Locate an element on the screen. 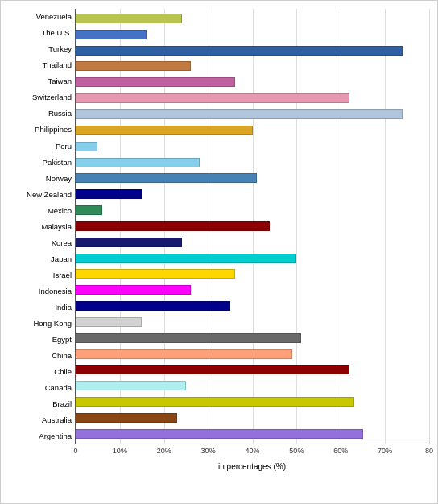 This screenshot has height=504, width=438. y-label: Korea is located at coordinates (61, 243).